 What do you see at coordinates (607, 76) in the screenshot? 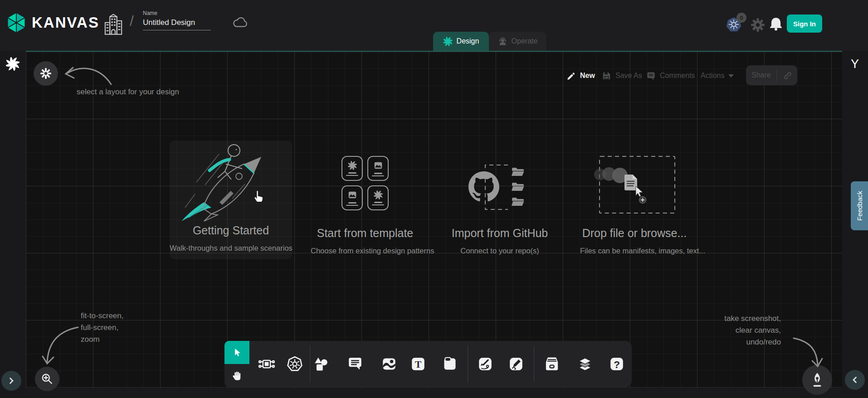
I see `save-icon` at bounding box center [607, 76].